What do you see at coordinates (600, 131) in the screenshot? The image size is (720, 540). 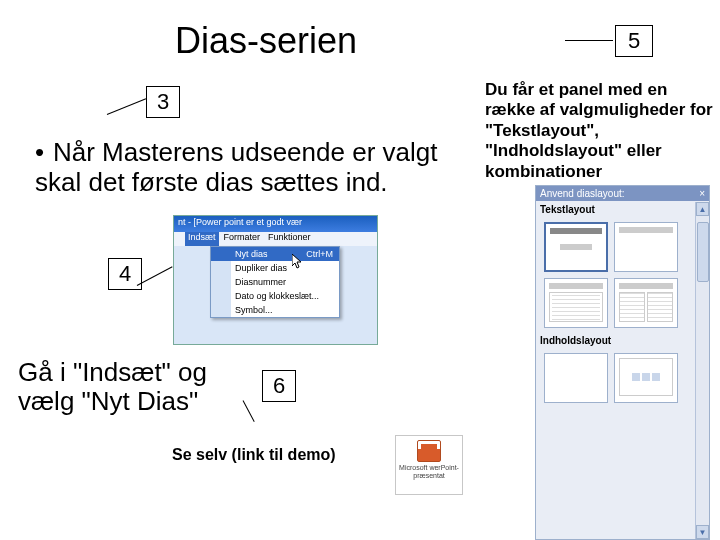 I see `right-description: Du får et panel med en række af valgmuli…` at bounding box center [600, 131].